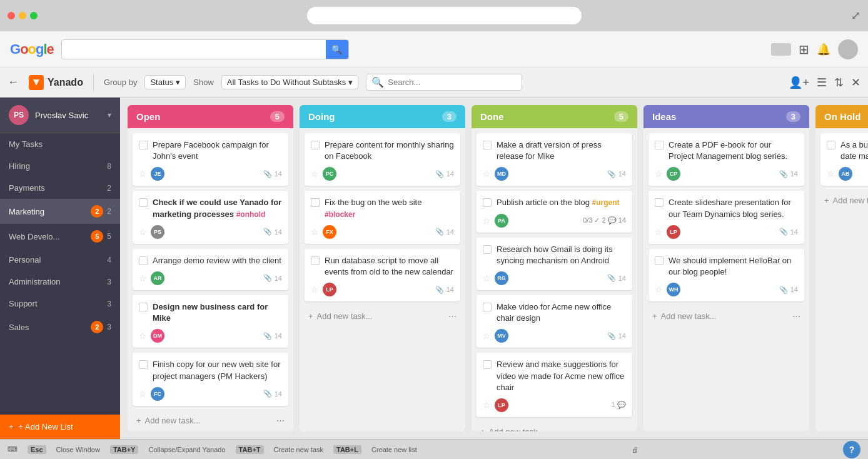 The image size is (868, 459). What do you see at coordinates (383, 217) in the screenshot?
I see `task-card: Fix the bug on the web site #blocker ☆ F…` at bounding box center [383, 217].